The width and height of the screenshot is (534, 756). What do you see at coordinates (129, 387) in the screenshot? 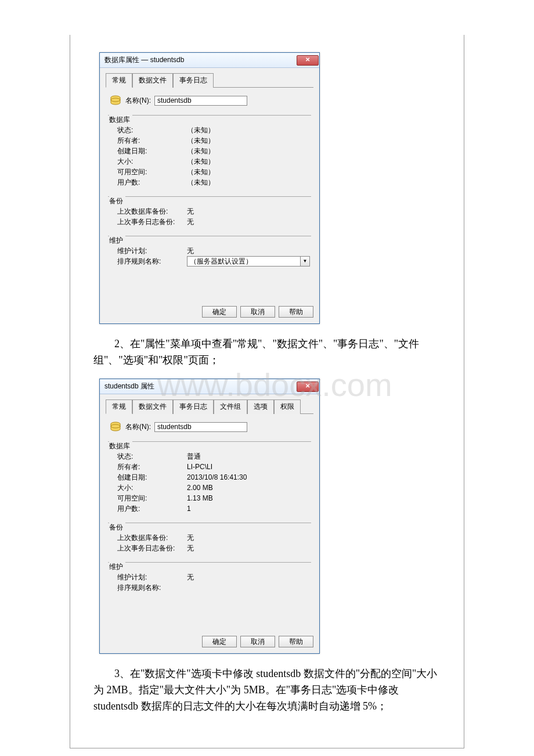
I see `window-title: studentsdb 属性` at bounding box center [129, 387].